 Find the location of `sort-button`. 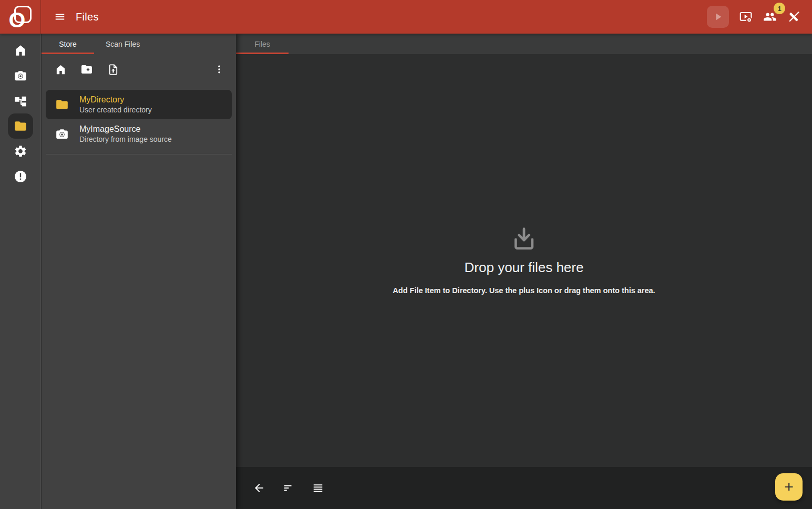

sort-button is located at coordinates (289, 488).